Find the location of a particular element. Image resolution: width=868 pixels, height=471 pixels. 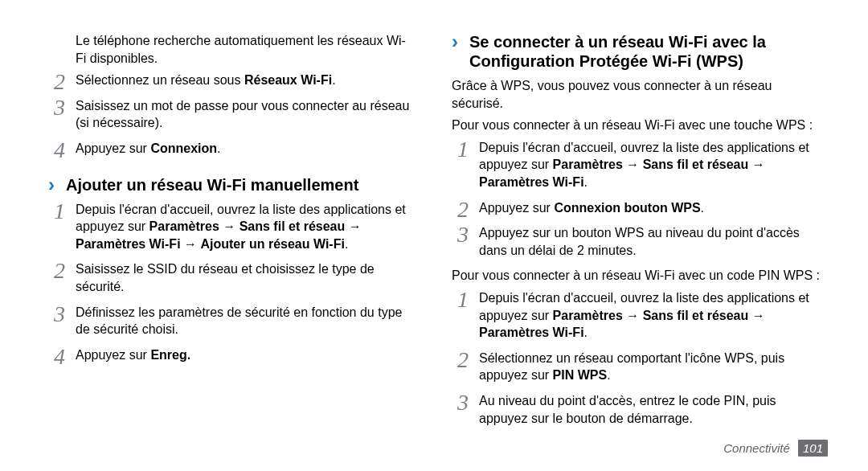

list-item: Définissez les paramètres de sécurité en… is located at coordinates (232, 322).